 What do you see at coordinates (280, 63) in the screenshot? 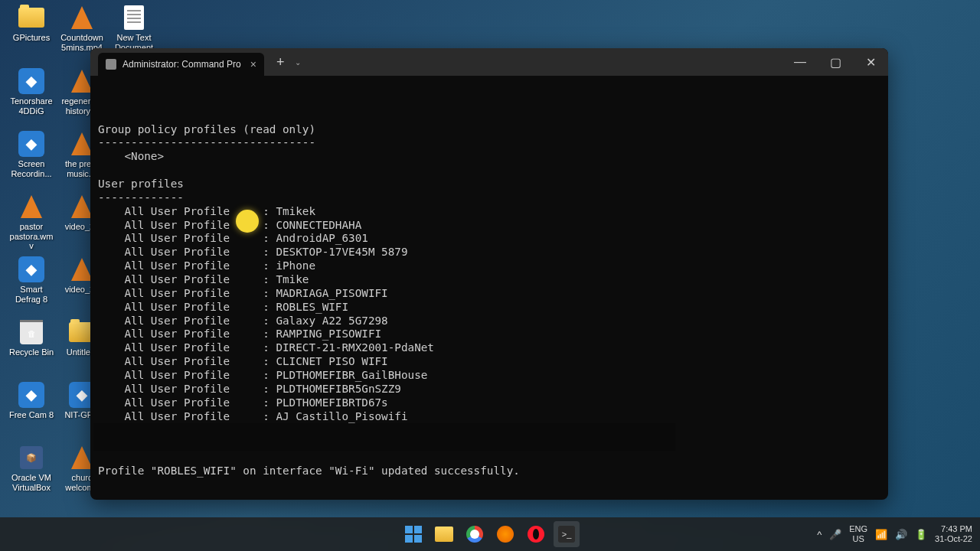
I see `new-tab-button: +` at bounding box center [280, 63].